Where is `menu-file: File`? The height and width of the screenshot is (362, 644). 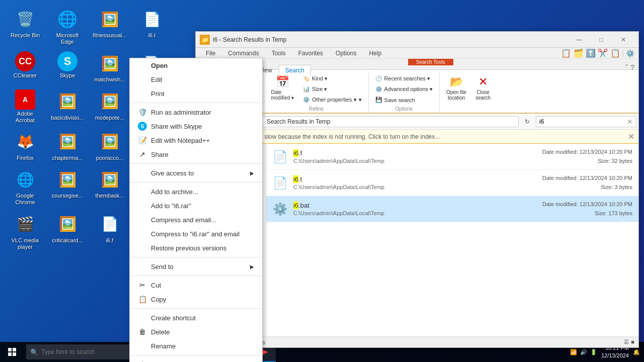 menu-file: File is located at coordinates (211, 53).